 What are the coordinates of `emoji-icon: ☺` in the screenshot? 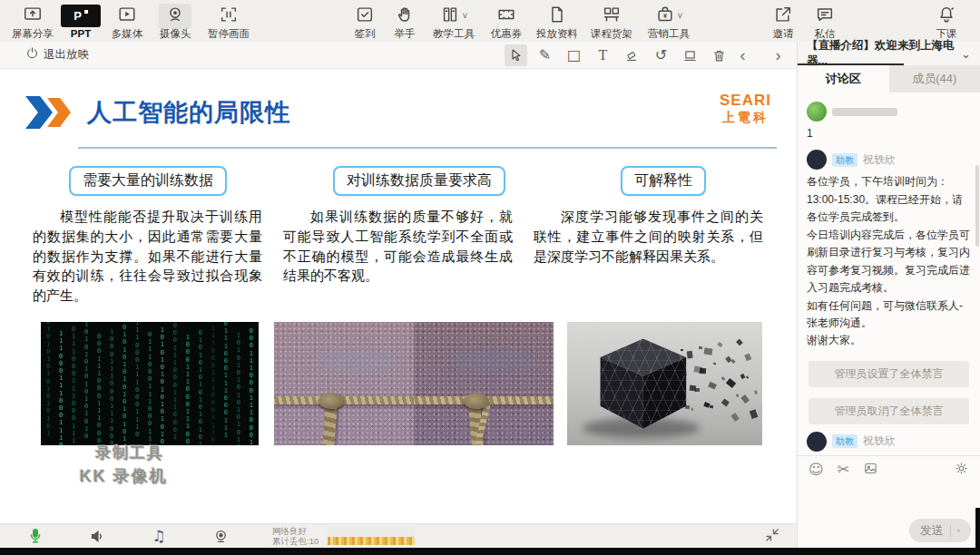 It's located at (817, 470).